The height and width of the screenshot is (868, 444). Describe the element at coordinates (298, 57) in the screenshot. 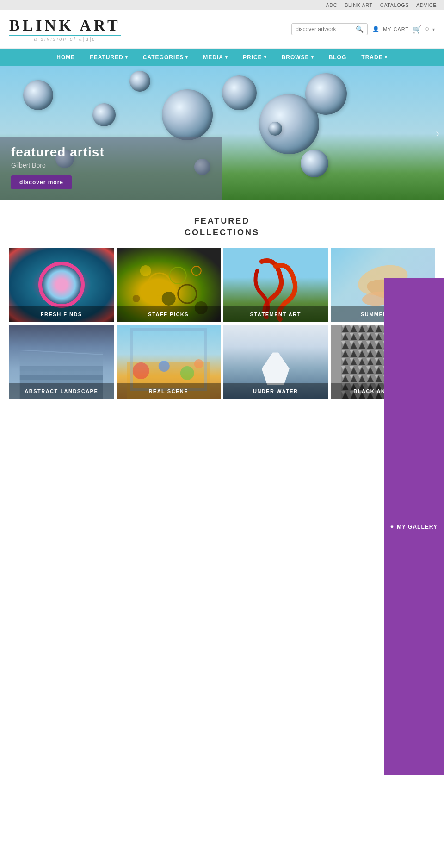

I see `nav-browse: BROWSE ▾` at that location.